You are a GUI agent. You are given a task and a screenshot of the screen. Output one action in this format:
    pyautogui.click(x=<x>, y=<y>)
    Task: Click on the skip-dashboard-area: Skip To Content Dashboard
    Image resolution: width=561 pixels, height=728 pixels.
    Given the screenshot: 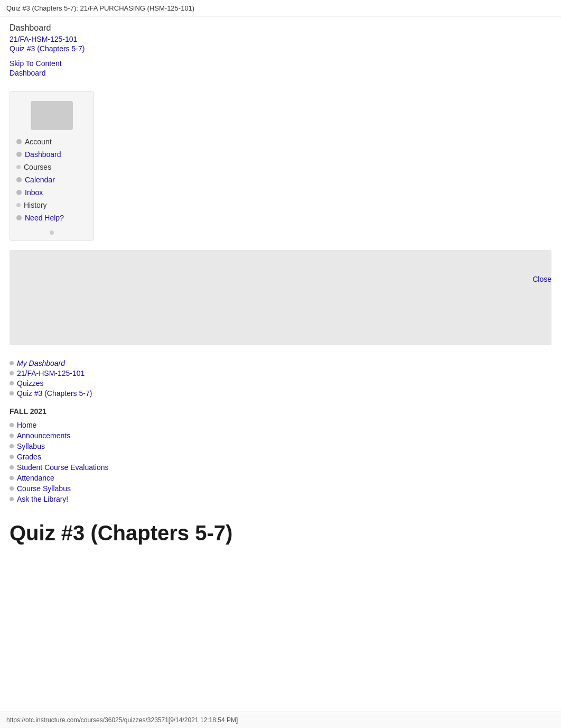 What is the action you would take?
    pyautogui.click(x=280, y=68)
    